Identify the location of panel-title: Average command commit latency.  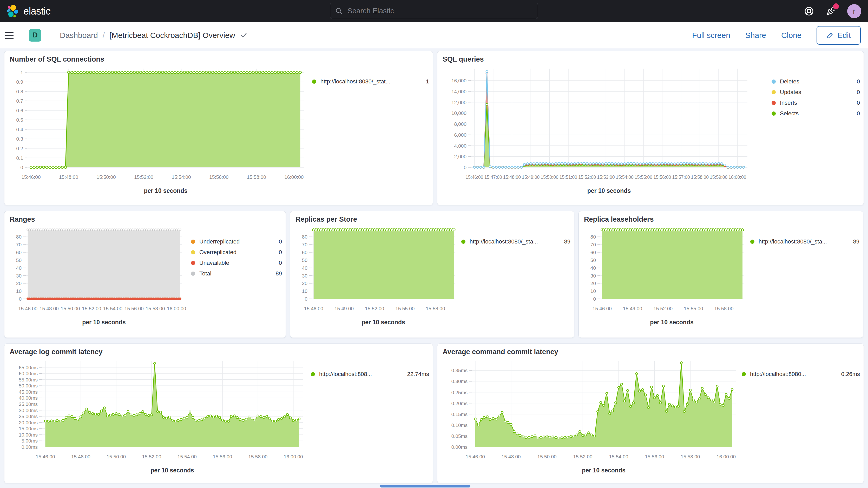
(650, 350).